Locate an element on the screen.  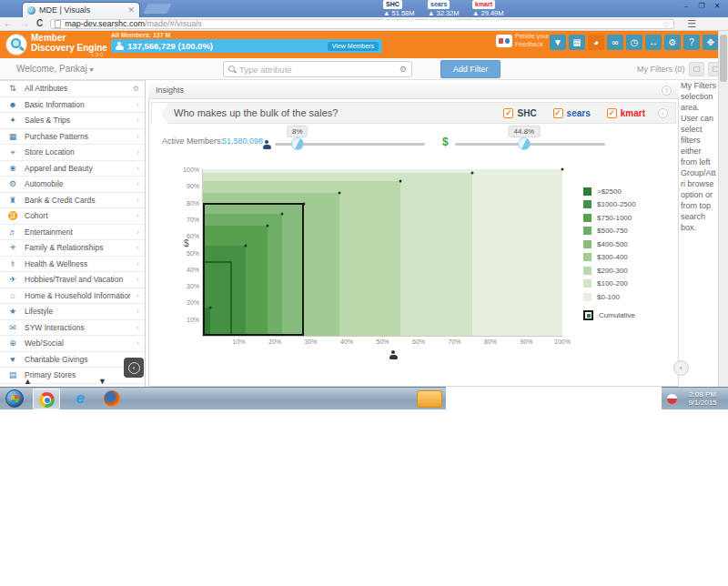
new-tab-button is located at coordinates (157, 9).